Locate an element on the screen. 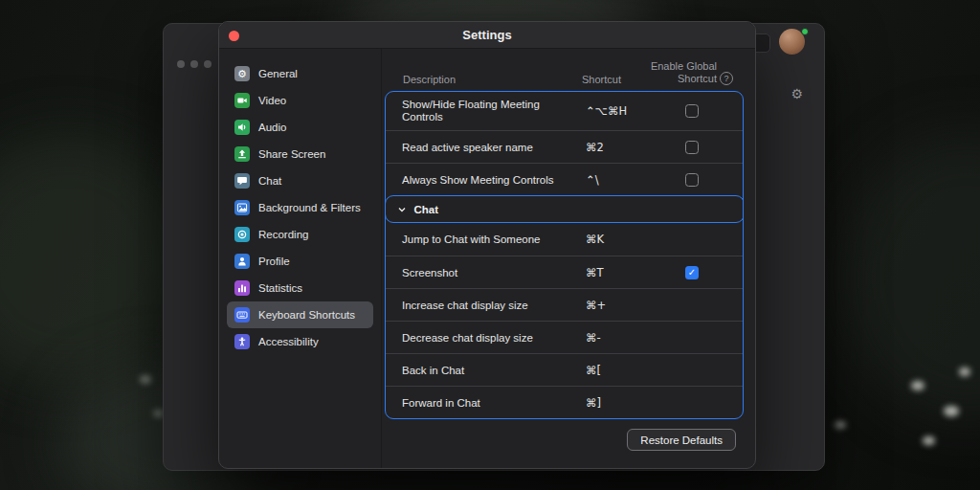 The image size is (980, 490). status-indicator is located at coordinates (805, 32).